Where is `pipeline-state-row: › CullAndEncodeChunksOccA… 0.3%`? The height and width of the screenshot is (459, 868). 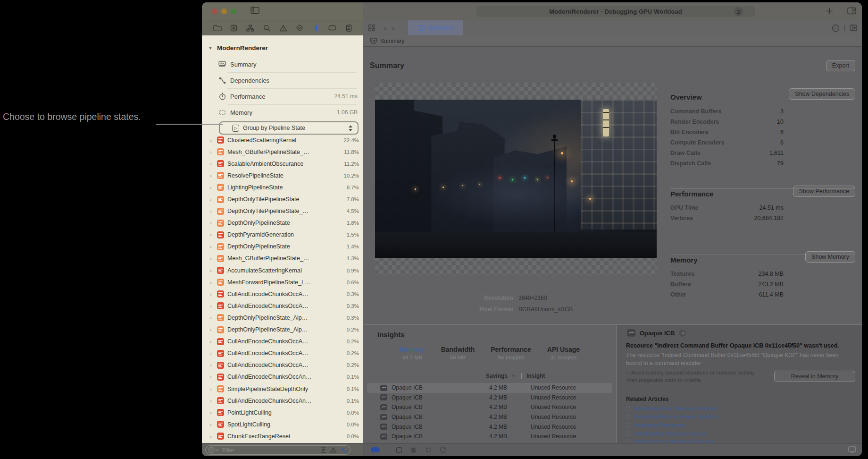
pipeline-state-row: › CullAndEncodeChunksOccA… 0.3% is located at coordinates (283, 294).